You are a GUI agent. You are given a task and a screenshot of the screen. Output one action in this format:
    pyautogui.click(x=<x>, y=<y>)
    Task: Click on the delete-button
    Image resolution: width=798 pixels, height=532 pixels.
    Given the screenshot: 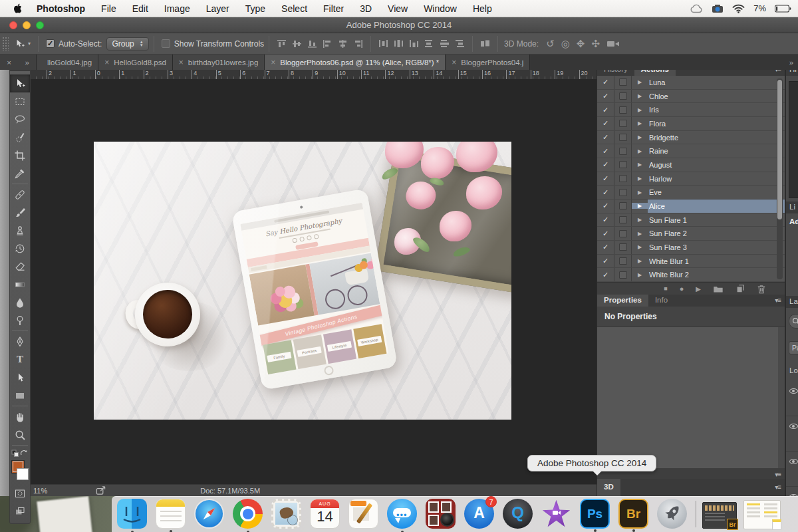 What is the action you would take?
    pyautogui.click(x=761, y=289)
    